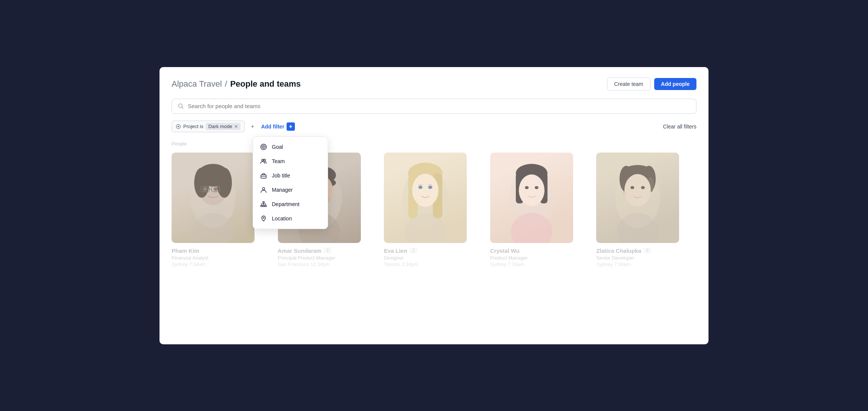 The height and width of the screenshot is (411, 868). Describe the element at coordinates (282, 190) in the screenshot. I see `dropdown-item-manager-label: Manager` at that location.